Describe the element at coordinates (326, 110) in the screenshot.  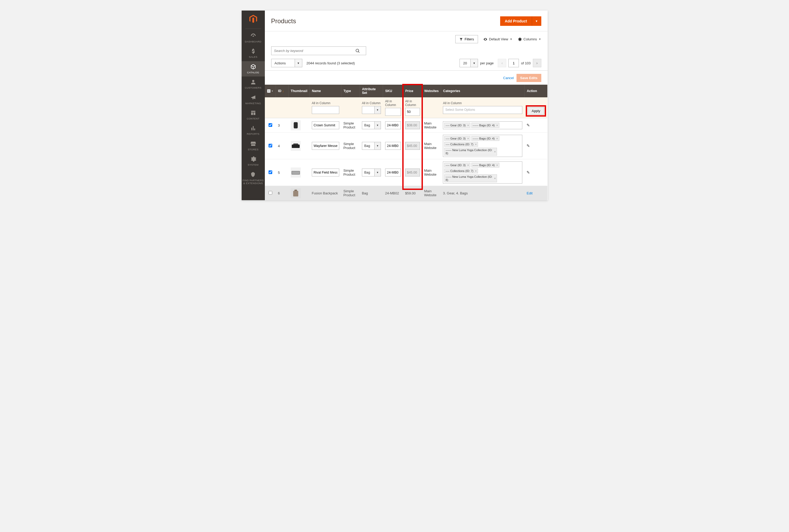
I see `bulk-name-input` at that location.